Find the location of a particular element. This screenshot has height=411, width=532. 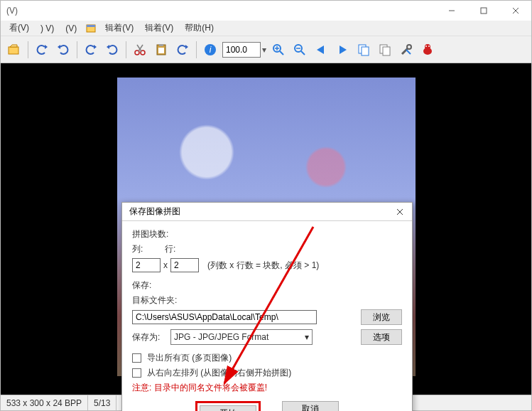

close-button is located at coordinates (516, 11).